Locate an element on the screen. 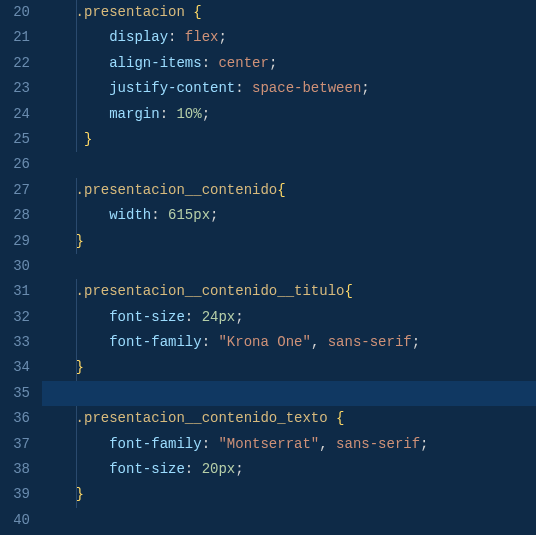 The height and width of the screenshot is (535, 536). code-line: font-family: "Krona One", sans-serif; is located at coordinates (289, 342).